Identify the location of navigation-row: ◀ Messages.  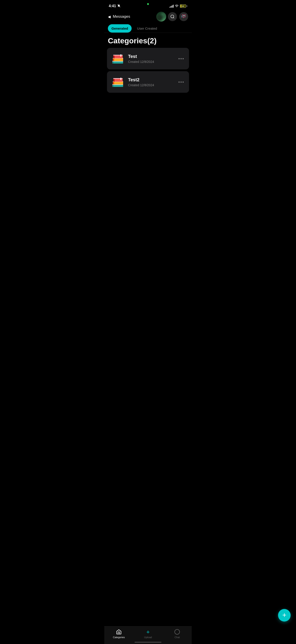
(148, 18).